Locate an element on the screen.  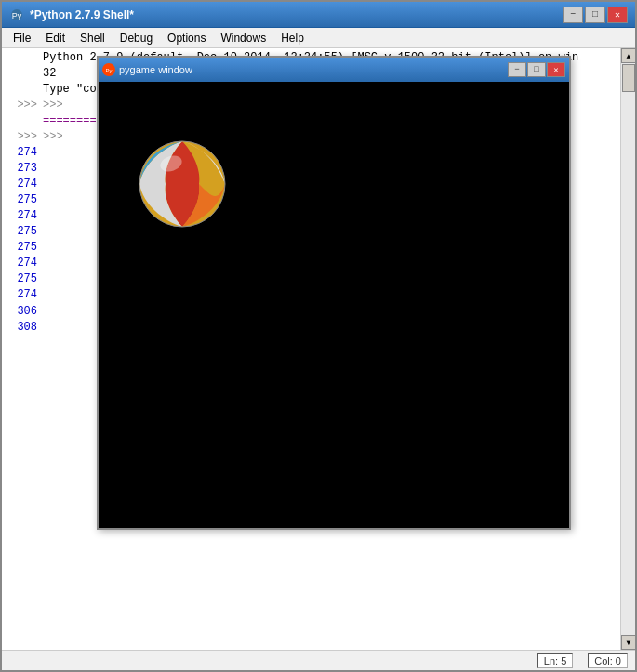
maximize-button: □ is located at coordinates (595, 15).